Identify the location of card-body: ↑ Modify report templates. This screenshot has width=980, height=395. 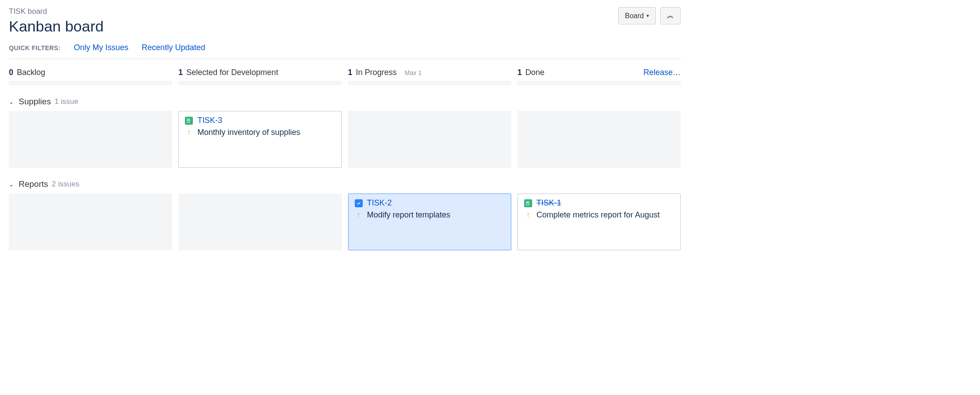
(430, 215).